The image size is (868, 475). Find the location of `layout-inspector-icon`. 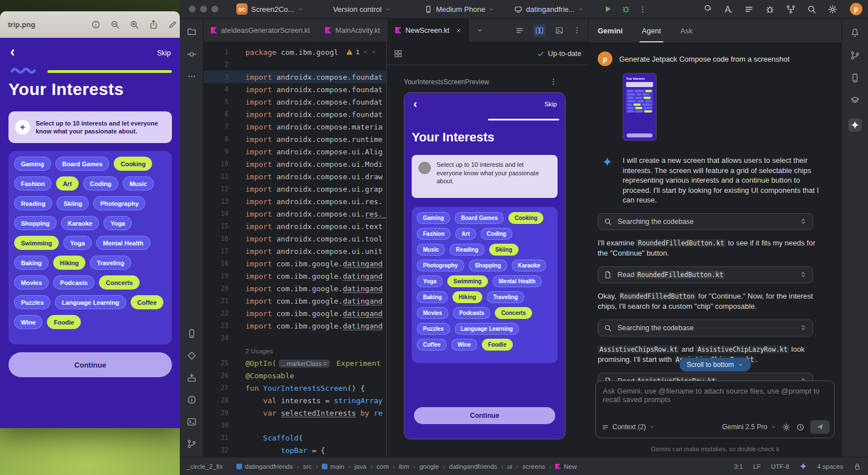

layout-inspector-icon is located at coordinates (855, 101).